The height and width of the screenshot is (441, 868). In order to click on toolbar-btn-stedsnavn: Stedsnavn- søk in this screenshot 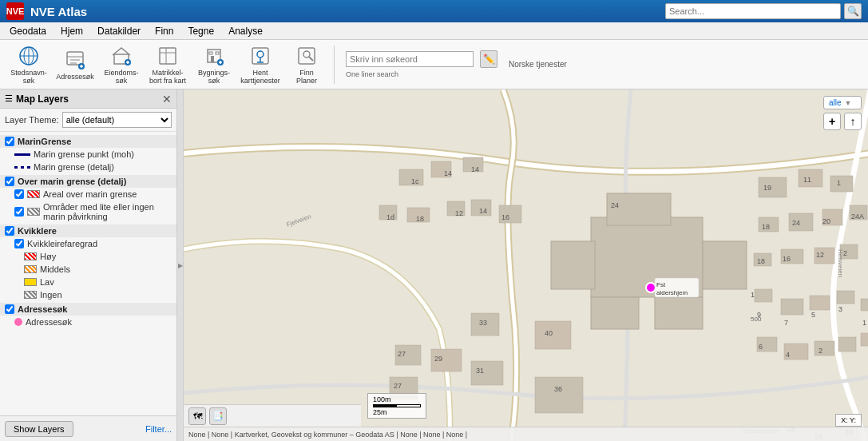, I will do `click(29, 65)`.